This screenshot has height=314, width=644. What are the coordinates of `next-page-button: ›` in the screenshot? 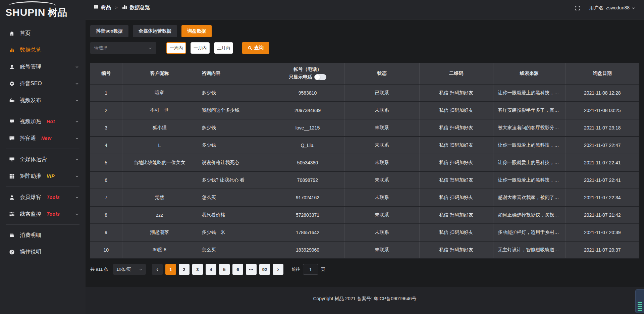 It's located at (278, 269).